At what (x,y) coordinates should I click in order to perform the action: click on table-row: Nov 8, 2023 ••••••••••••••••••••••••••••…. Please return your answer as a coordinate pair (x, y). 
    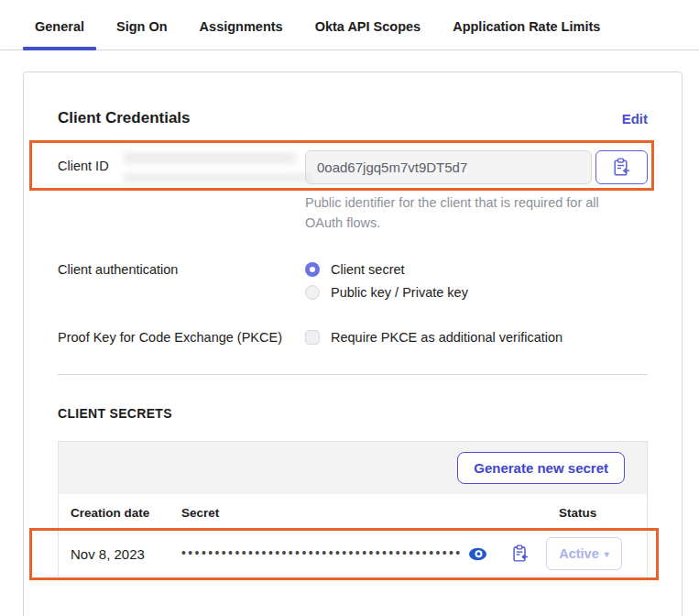
    Looking at the image, I should click on (353, 554).